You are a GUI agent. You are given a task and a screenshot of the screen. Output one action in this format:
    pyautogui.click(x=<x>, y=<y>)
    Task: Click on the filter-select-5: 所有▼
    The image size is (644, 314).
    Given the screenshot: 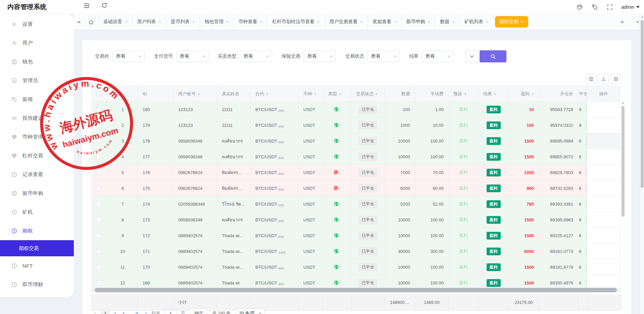 What is the action you would take?
    pyautogui.click(x=438, y=56)
    